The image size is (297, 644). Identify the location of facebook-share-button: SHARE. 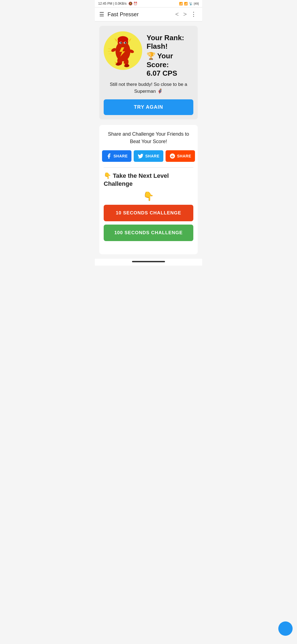
(117, 156).